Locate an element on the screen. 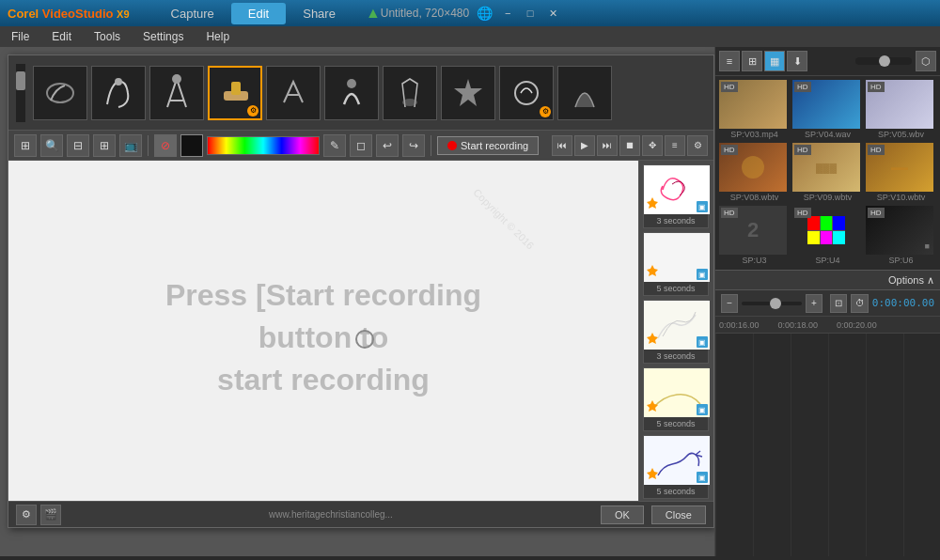  tl-zoom-in: + is located at coordinates (814, 303).